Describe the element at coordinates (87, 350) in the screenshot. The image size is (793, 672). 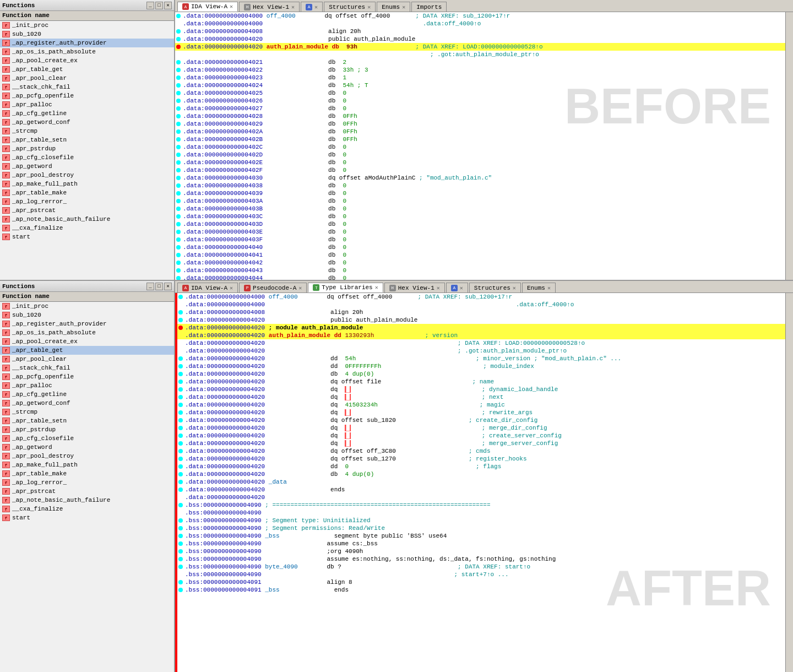
I see `func-item-selected-bottom: f _apr_table_get` at that location.